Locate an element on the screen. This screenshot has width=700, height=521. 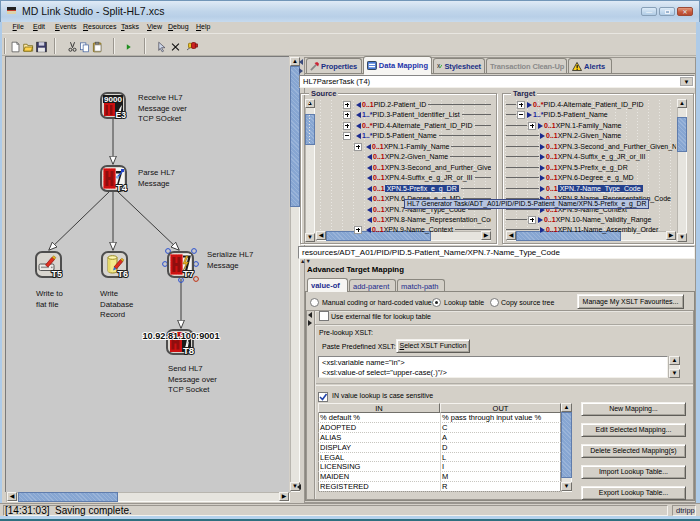
svg-text: T6 is located at coordinates (122, 274).